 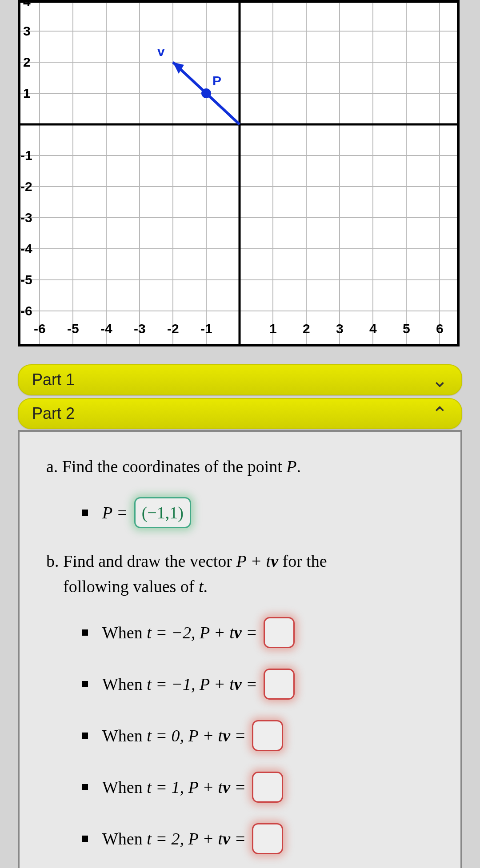 What do you see at coordinates (185, 736) in the screenshot?
I see `qb-eq: t = 0, P + t` at bounding box center [185, 736].